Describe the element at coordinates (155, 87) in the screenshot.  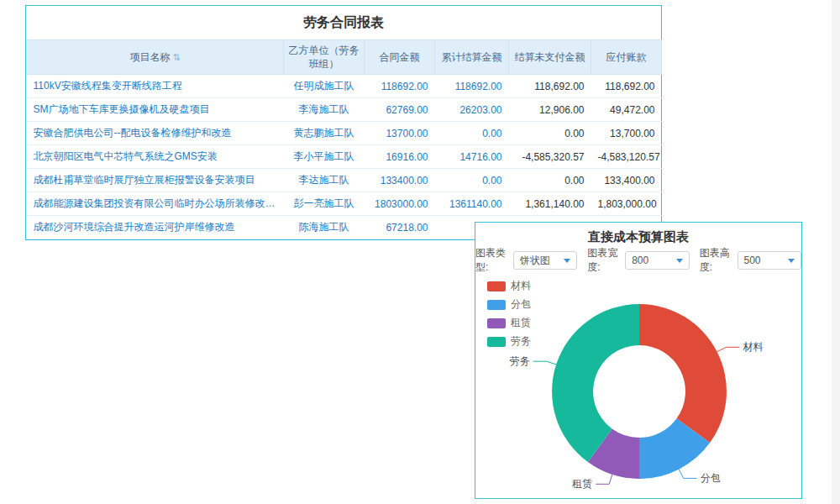
I see `project-link: 110kV安徽线程集变开断线路工程` at that location.